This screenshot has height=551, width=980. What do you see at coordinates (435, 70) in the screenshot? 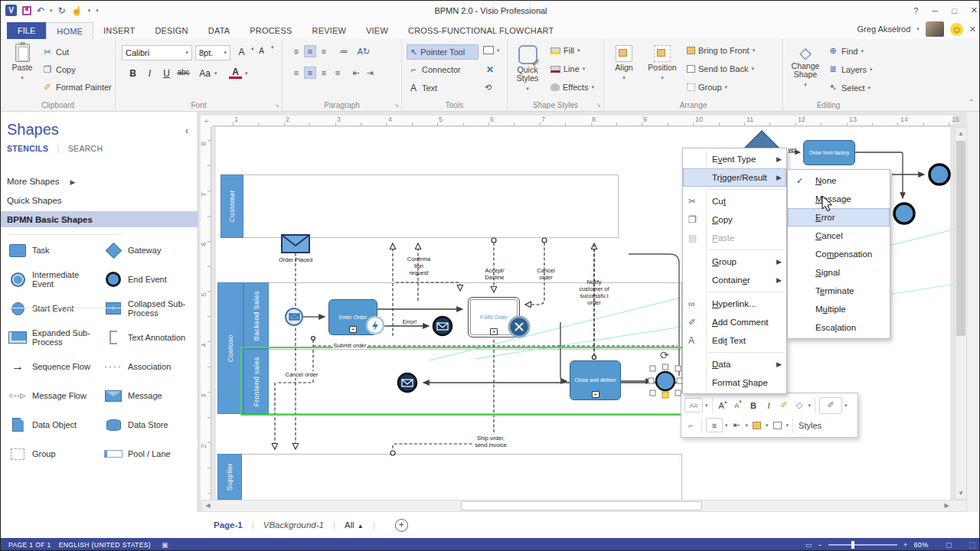
I see `connector-button: ⌐Connector` at bounding box center [435, 70].